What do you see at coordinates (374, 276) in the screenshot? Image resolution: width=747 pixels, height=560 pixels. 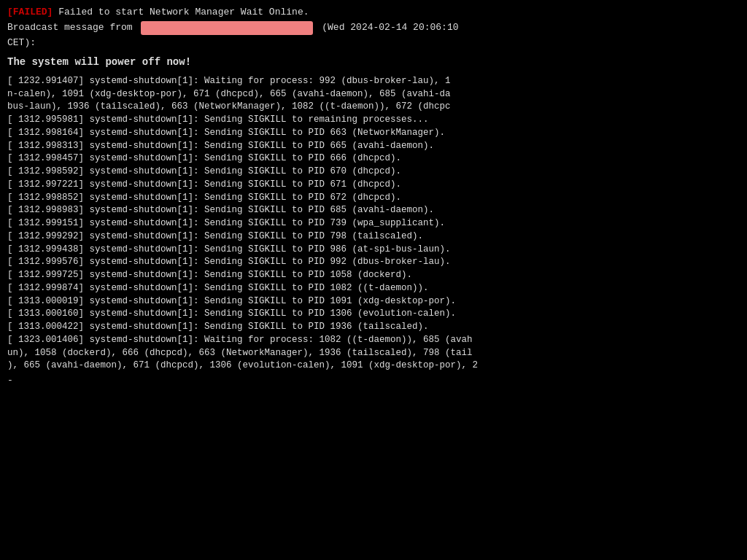 I see `log-line: [ 1312.999725] systemd-shutdown[1]: Send…` at bounding box center [374, 276].